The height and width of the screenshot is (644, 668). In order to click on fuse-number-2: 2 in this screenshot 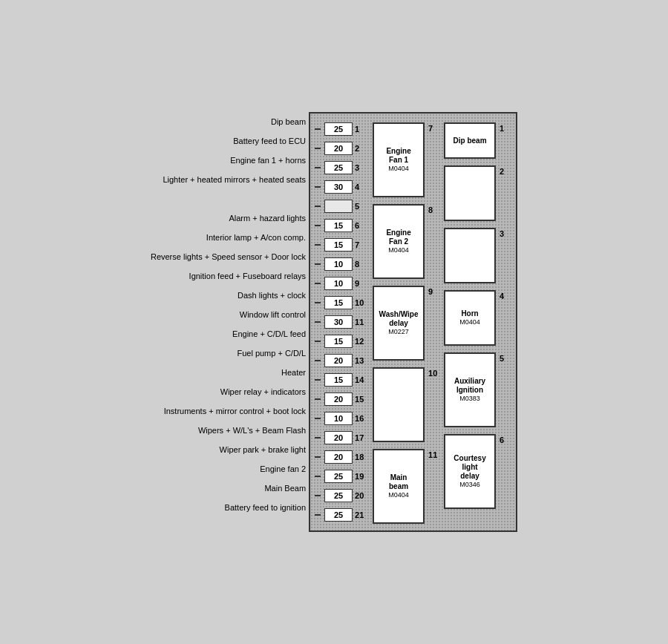, I will do `click(361, 148)`.